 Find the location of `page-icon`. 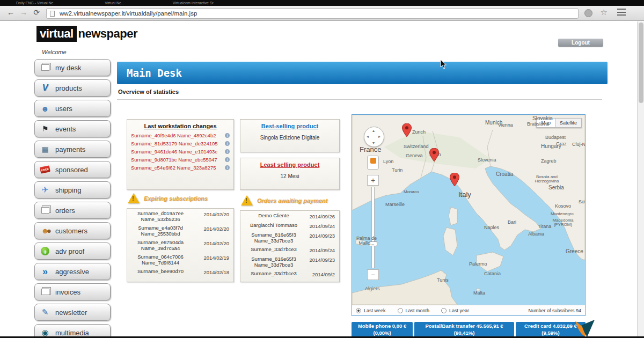

page-icon is located at coordinates (53, 14).